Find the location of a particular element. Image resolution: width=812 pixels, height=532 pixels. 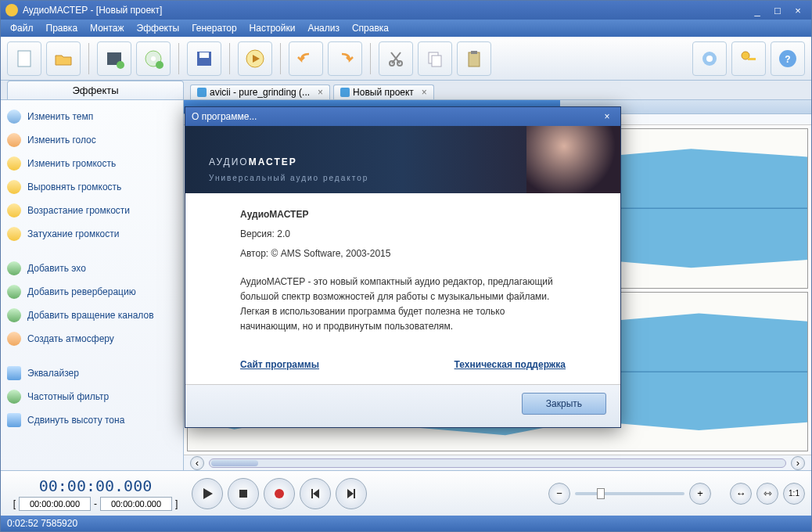

settings-button is located at coordinates (710, 59).